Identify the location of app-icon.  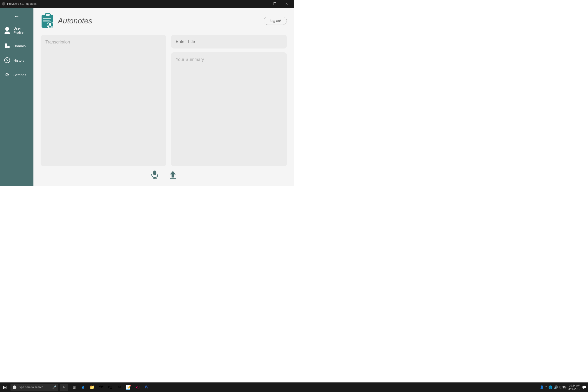
(3, 4).